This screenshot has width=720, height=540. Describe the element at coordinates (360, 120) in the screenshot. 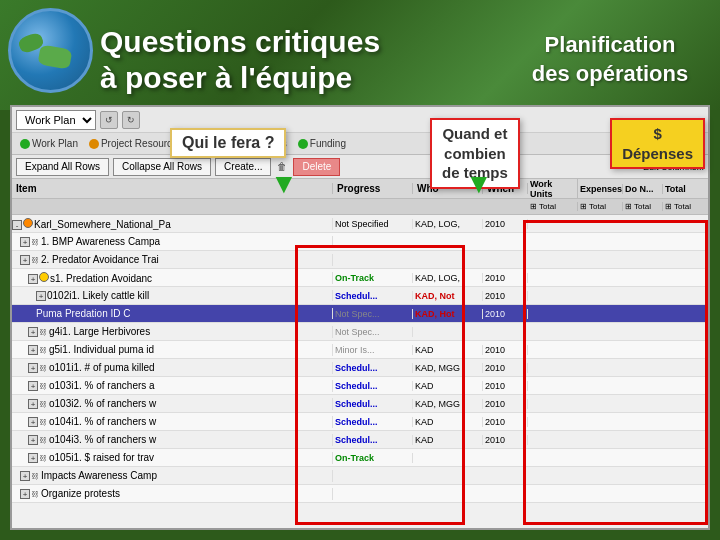

I see `toolbar-row1: Work Plan ↺ ↻` at that location.